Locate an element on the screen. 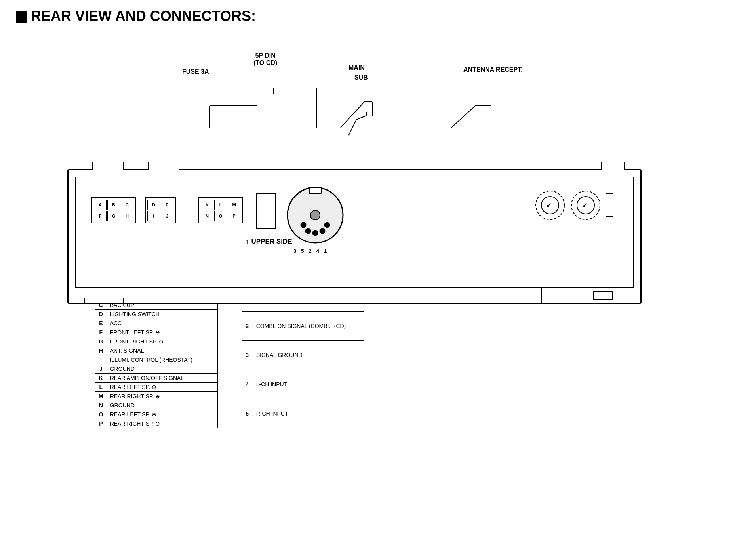  left-table-id-L: L is located at coordinates (101, 387).